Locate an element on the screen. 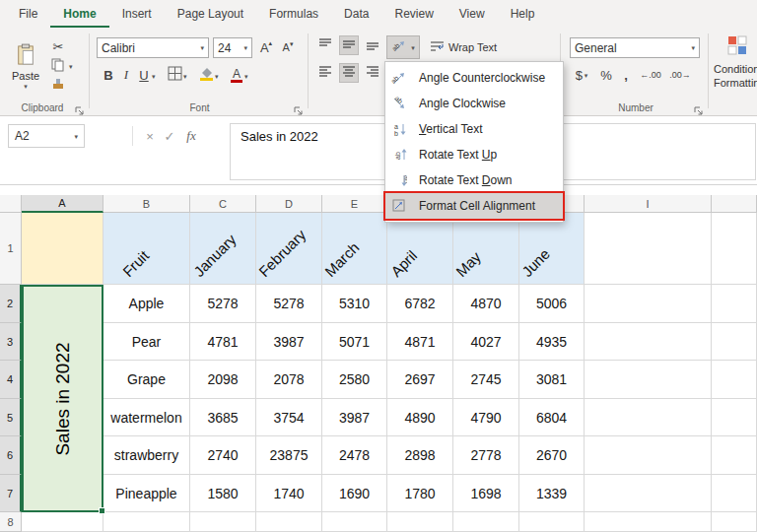 Image resolution: width=757 pixels, height=532 pixels. tab-home: Home is located at coordinates (79, 14).